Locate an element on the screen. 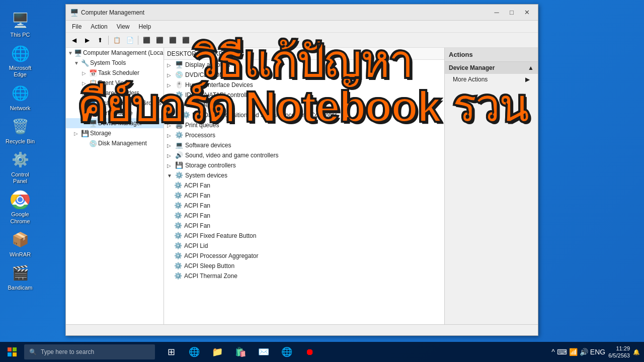 The height and width of the screenshot is (362, 644). print-icon: 🖨️ is located at coordinates (179, 125).